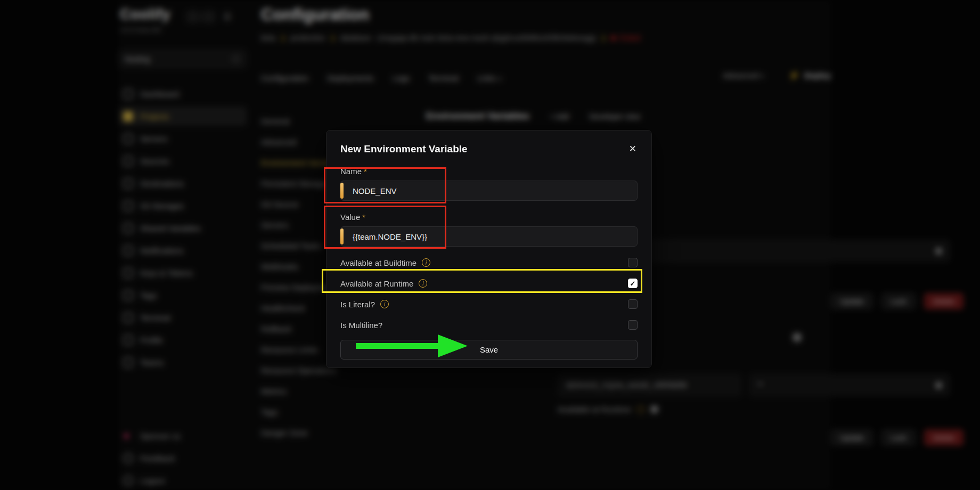  I want to click on close-icon: ✕, so click(633, 149).